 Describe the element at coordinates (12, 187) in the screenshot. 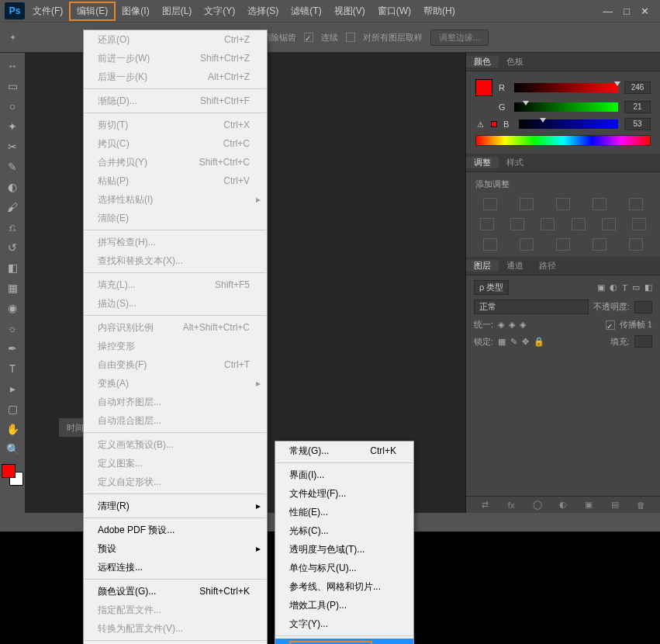

I see `healing-tool: ◐` at that location.